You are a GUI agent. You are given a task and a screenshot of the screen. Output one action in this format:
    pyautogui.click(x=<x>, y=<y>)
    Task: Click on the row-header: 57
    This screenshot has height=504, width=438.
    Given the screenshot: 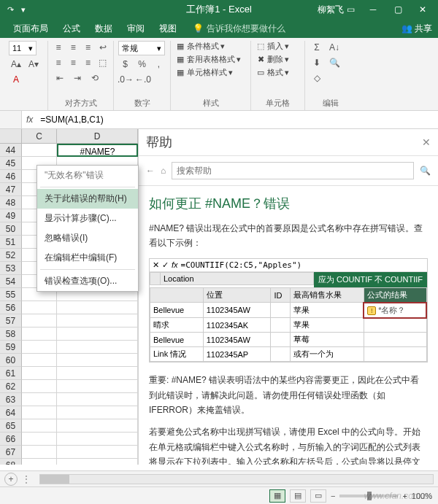 What is the action you would take?
    pyautogui.click(x=11, y=321)
    